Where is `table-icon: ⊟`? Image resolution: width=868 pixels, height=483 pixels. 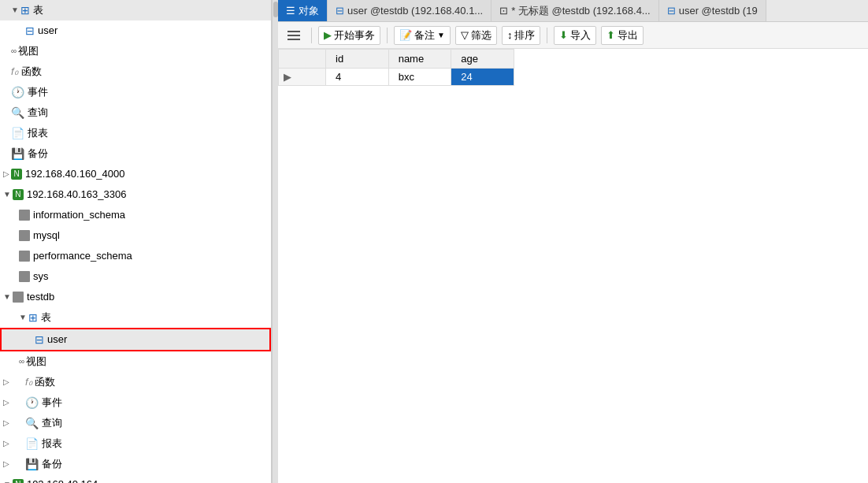
table-icon: ⊟ is located at coordinates (671, 11).